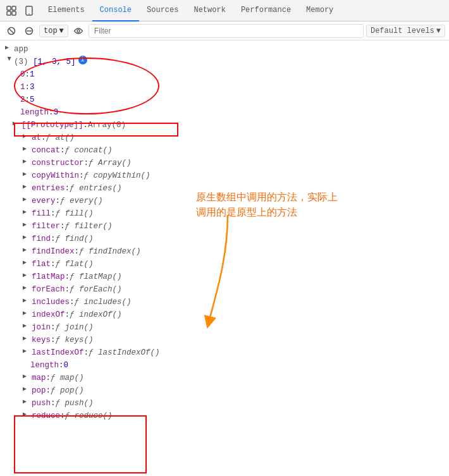  I want to click on expand-reduce: ▶, so click(27, 415).